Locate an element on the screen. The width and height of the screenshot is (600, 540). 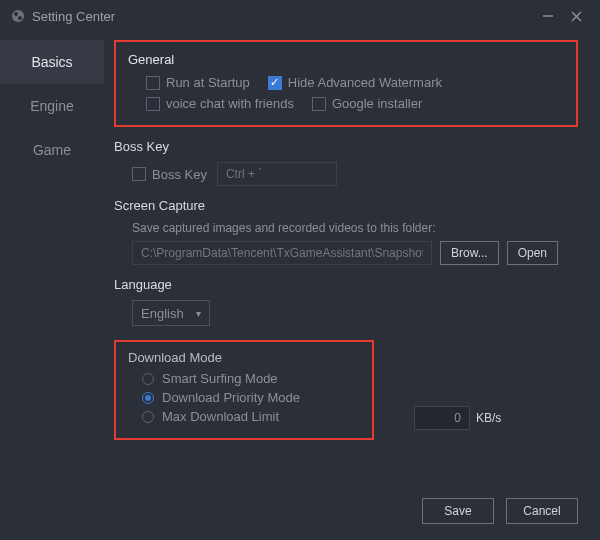
sidebar-item-game: Game is located at coordinates (52, 150).